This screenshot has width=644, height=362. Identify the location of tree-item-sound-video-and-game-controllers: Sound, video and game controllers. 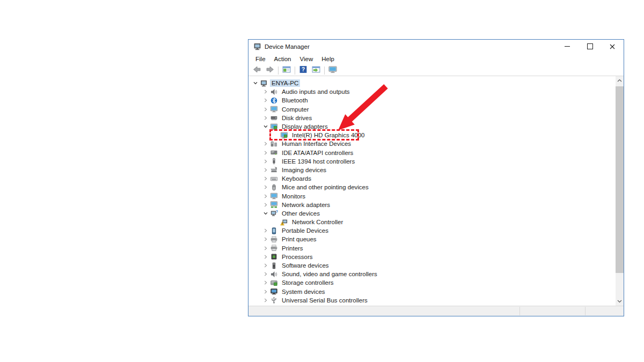
(432, 274).